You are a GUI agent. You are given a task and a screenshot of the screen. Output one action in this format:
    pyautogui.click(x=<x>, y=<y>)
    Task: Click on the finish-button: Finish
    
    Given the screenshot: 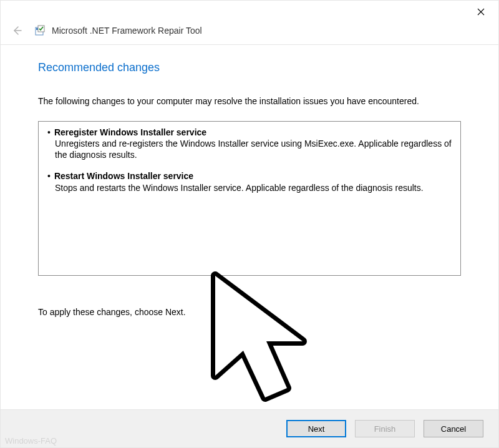 What is the action you would take?
    pyautogui.click(x=385, y=429)
    